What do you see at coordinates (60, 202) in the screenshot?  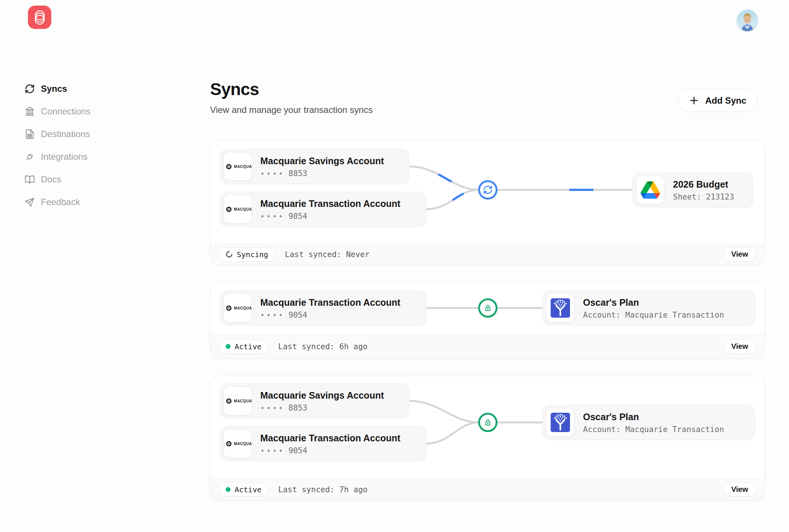 I see `sidebar-item-label: Feedback` at bounding box center [60, 202].